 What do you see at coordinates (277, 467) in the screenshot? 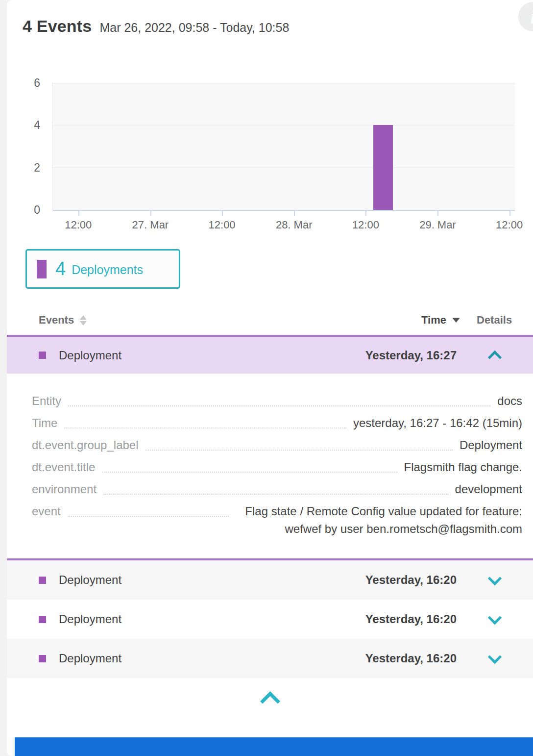
I see `detail-row: dt.event.title Flagsmith flag change.` at bounding box center [277, 467].